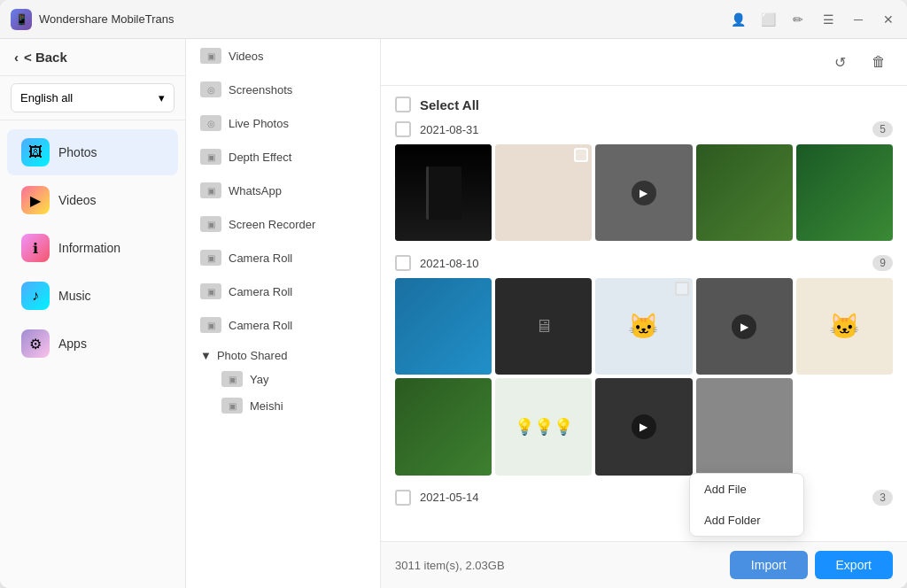 This screenshot has width=907, height=588. What do you see at coordinates (283, 384) in the screenshot?
I see `photo-shared-section: ▼ Photo Shared ▣ Yay ▣ Meishi` at bounding box center [283, 384].